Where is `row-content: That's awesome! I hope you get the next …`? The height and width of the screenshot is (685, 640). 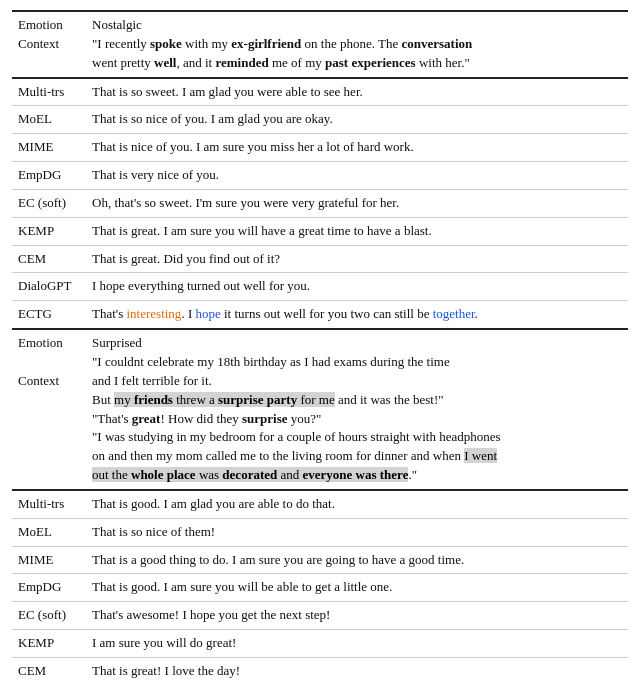
row-content: That's awesome! I hope you get the next … is located at coordinates (356, 616).